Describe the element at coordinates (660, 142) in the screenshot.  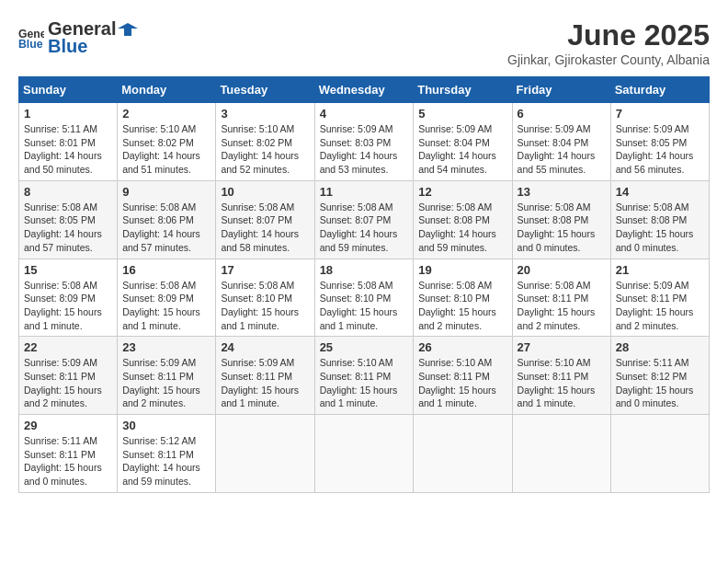
I see `calendar-cell: 7 Sunrise: 5:09 AM Sunset: 8:05 PM Dayli…` at that location.